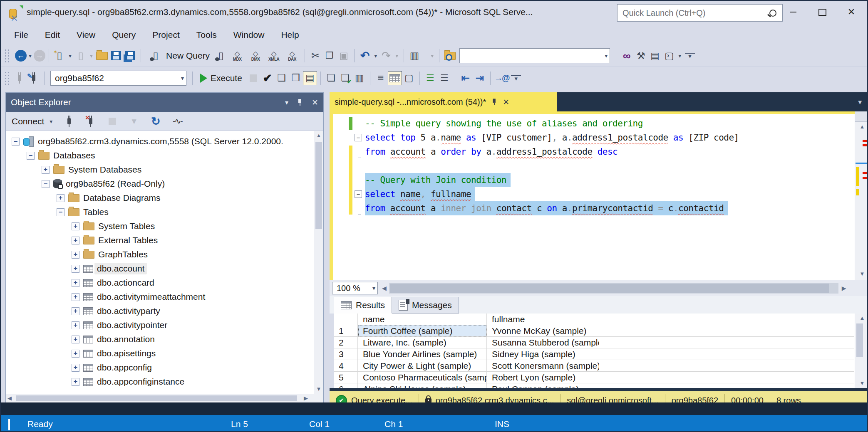 This screenshot has width=868, height=432. Describe the element at coordinates (310, 78) in the screenshot. I see `intellisense-enabled-icon` at that location.